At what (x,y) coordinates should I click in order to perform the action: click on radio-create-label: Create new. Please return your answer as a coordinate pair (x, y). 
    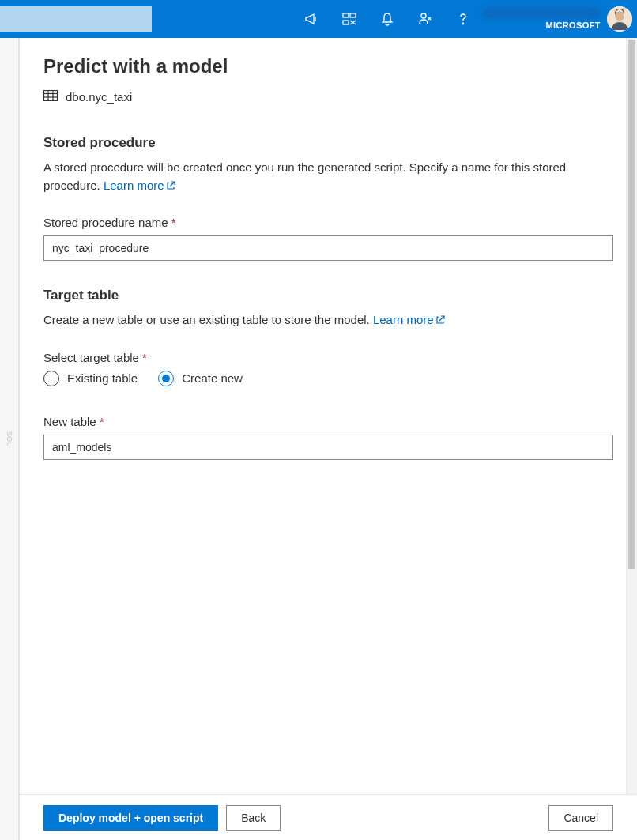
    Looking at the image, I should click on (212, 378).